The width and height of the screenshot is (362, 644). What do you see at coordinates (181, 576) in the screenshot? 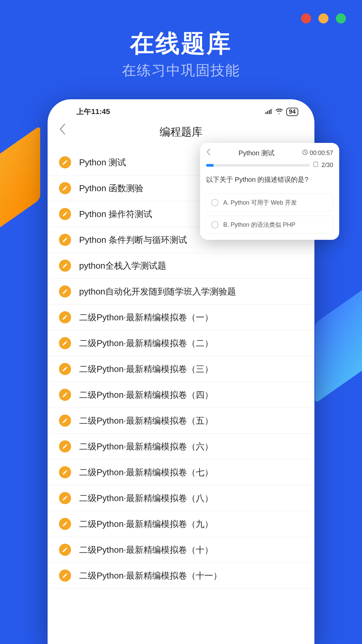
I see `list-item: 二级Python·最新精编模拟卷（十一）` at bounding box center [181, 576].